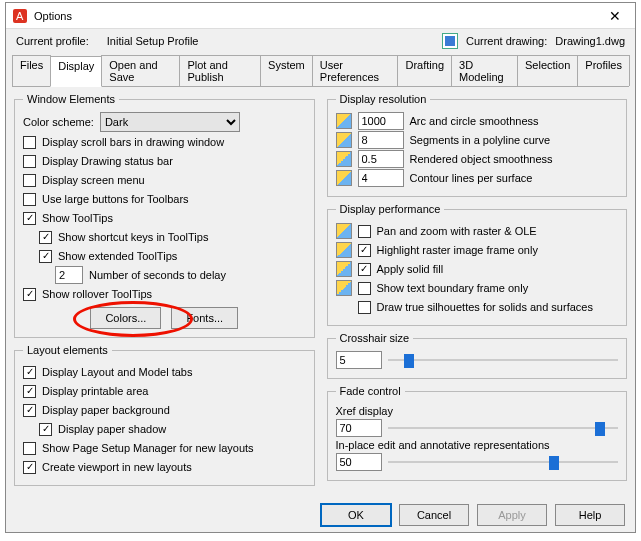  Describe the element at coordinates (76, 72) in the screenshot. I see `tab-display: Display` at that location.